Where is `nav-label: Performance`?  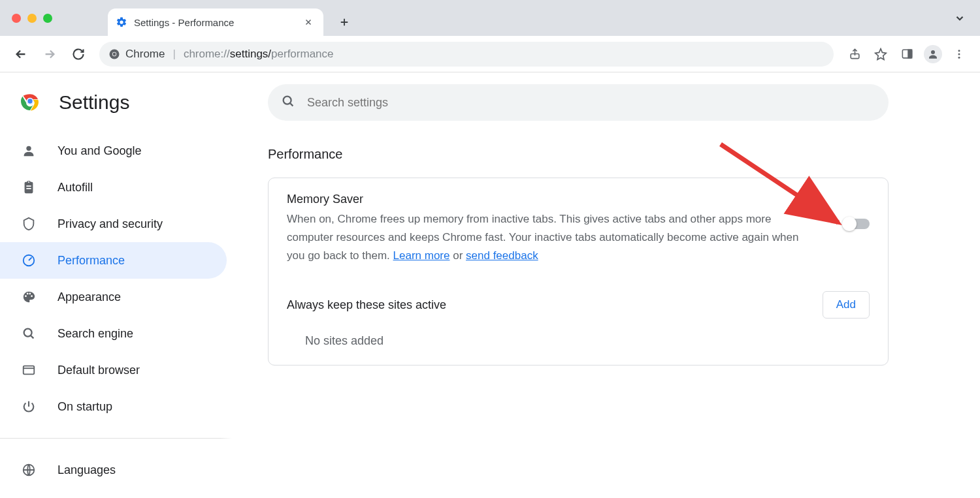
nav-label: Performance is located at coordinates (91, 261).